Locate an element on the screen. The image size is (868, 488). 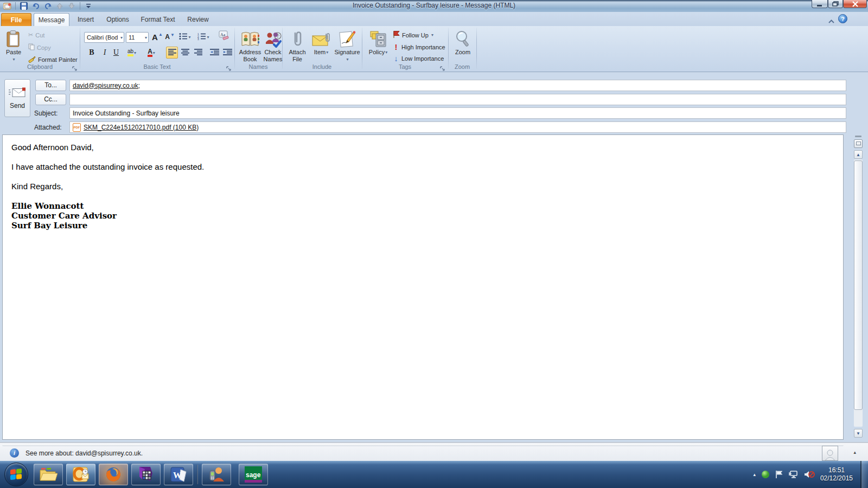
check-names-button: Check Names is located at coordinates (273, 45).